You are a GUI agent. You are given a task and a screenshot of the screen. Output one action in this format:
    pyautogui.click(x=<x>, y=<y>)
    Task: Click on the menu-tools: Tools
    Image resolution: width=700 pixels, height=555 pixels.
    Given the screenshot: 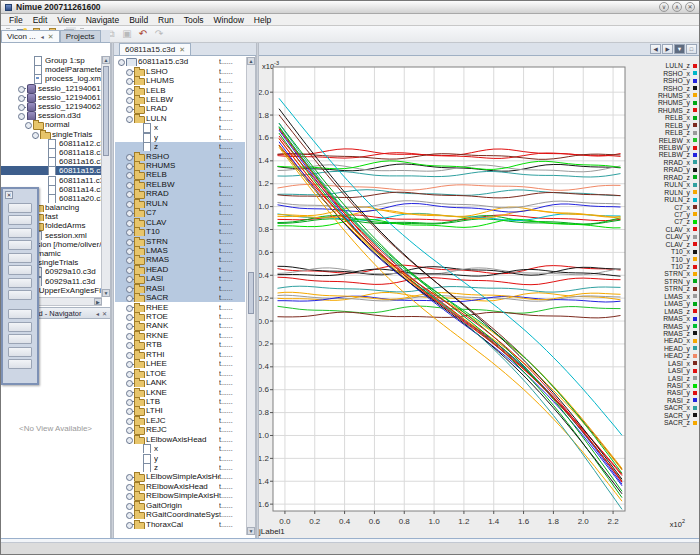 What is the action you would take?
    pyautogui.click(x=194, y=20)
    